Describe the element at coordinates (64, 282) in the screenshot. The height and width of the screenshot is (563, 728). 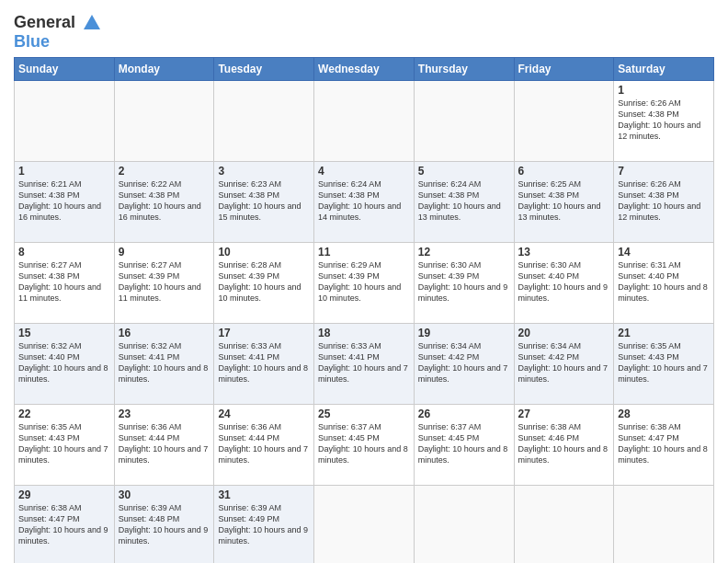
I see `calendar-day-cell: 8Sunrise: 6:27 AMSunset: 4:38 PMDaylight…` at that location.